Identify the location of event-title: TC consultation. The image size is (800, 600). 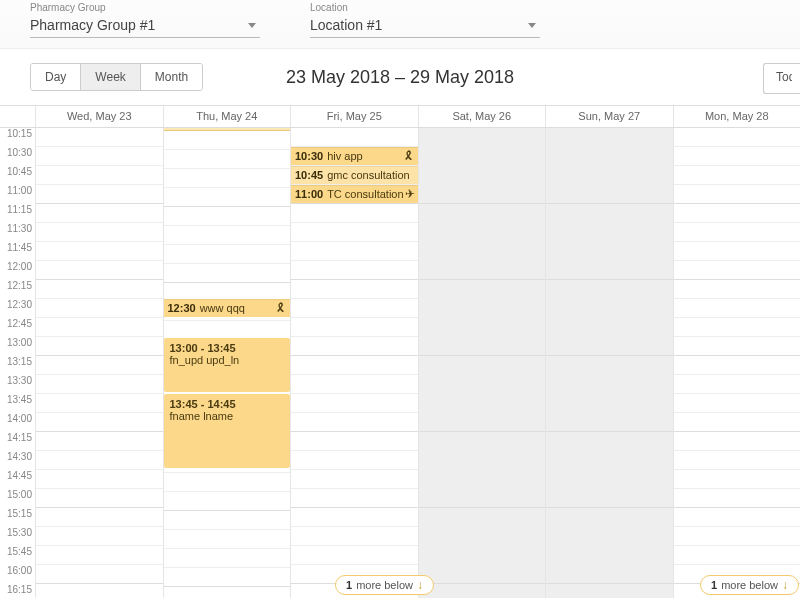
(365, 194).